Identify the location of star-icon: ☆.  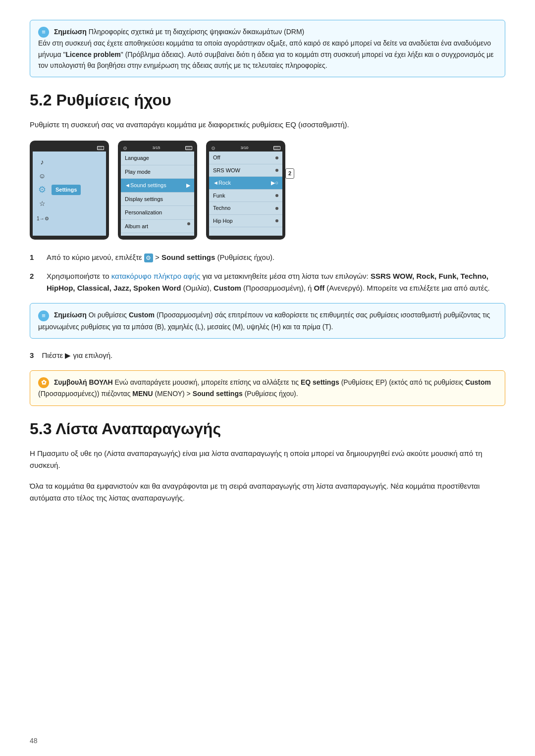
(42, 203).